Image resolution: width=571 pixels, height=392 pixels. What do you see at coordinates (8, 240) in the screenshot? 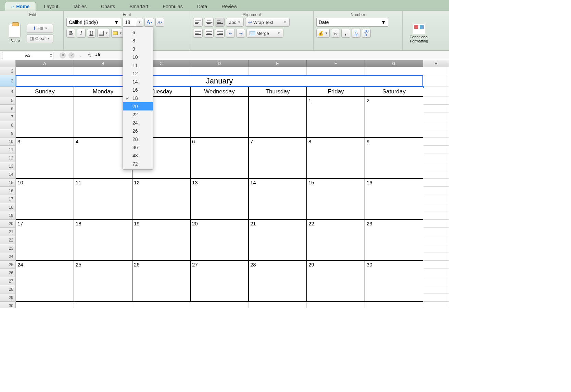
I see `row-header-22: 22` at bounding box center [8, 240].